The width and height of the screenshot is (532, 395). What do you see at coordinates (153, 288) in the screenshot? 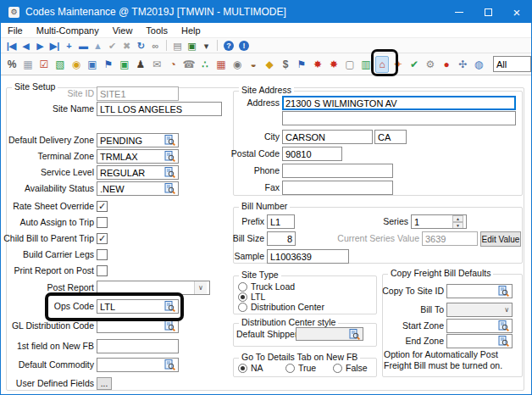
I see `post-report-dropdown: ∨` at bounding box center [153, 288].